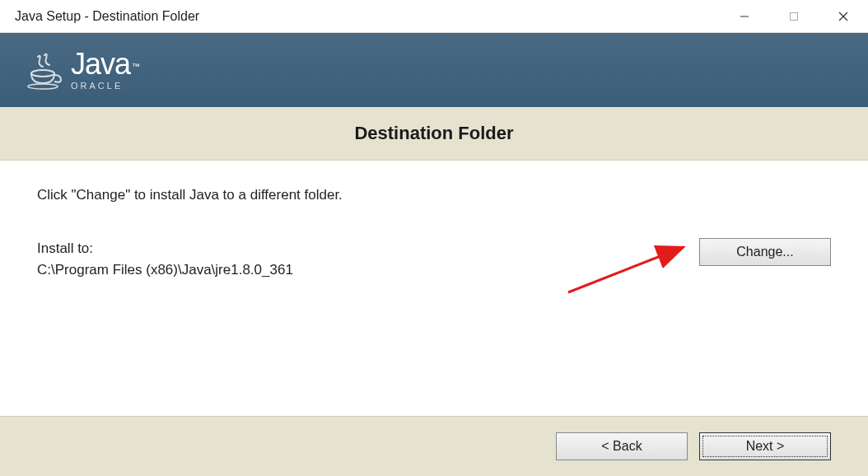 The image size is (868, 476). Describe the element at coordinates (165, 270) in the screenshot. I see `install-path: C:\Program Files (x86)\Java\jre1.8.0_361` at that location.